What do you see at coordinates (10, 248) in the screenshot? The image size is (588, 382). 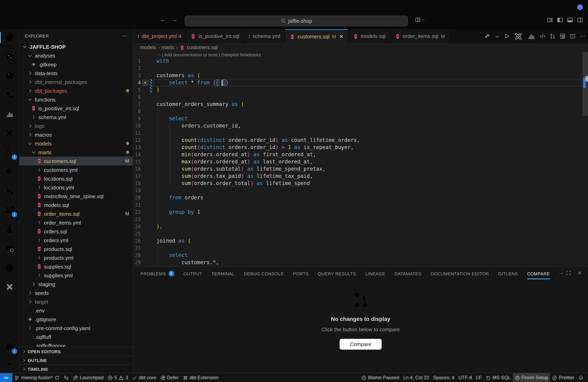 I see `activity-remote-explorer` at bounding box center [10, 248].